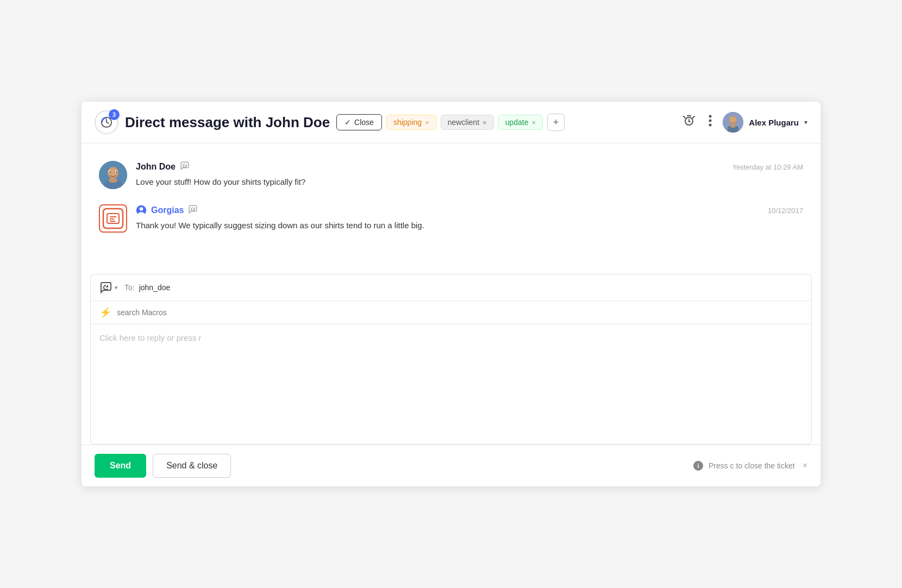 This screenshot has height=588, width=902. What do you see at coordinates (113, 218) in the screenshot?
I see `gorgias-avatar` at bounding box center [113, 218].